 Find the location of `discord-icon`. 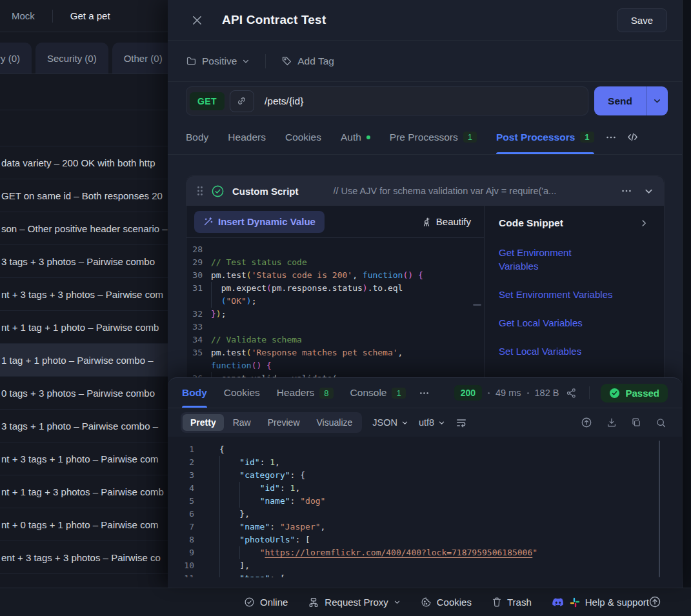

discord-icon is located at coordinates (558, 602).